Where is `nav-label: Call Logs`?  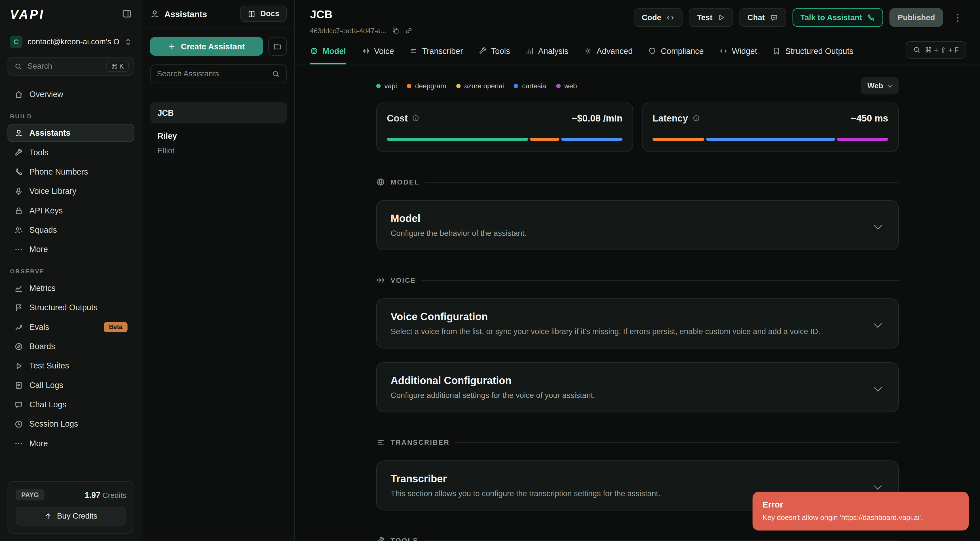 nav-label: Call Logs is located at coordinates (46, 385).